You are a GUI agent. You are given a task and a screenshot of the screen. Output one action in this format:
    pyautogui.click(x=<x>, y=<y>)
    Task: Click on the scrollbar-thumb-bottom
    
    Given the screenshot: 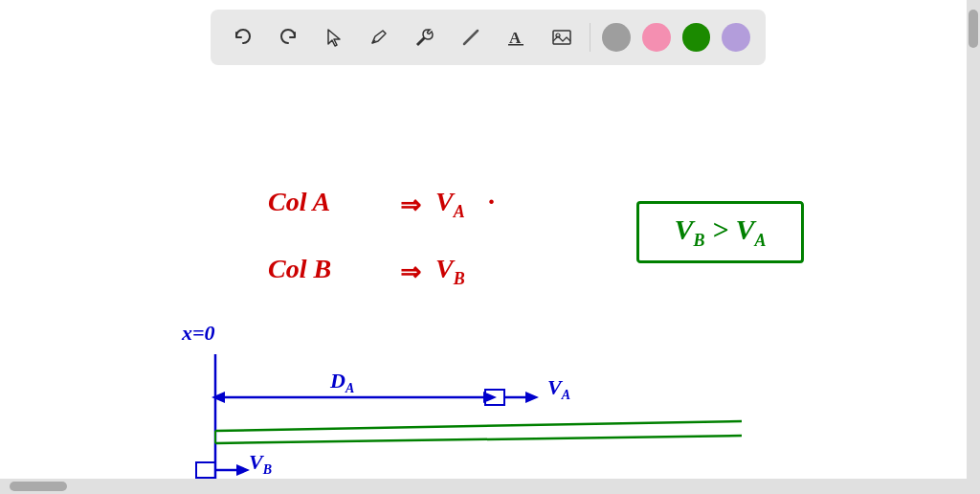 What is the action you would take?
    pyautogui.click(x=38, y=486)
    